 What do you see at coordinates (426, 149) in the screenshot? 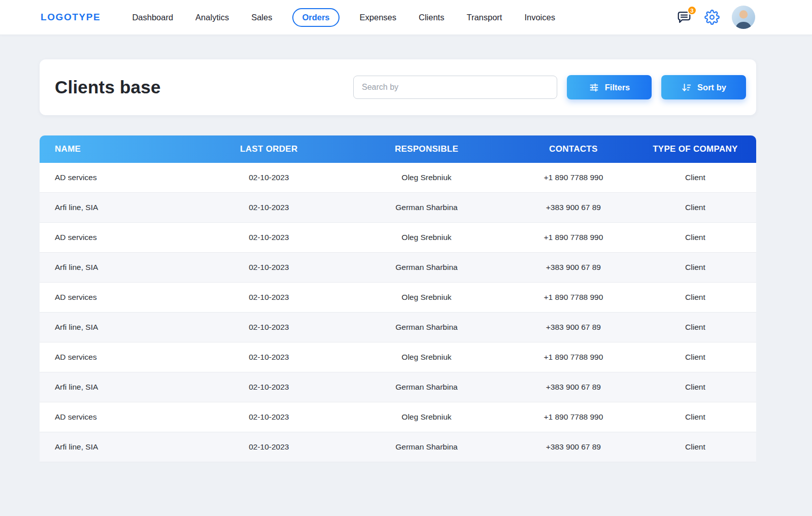
I see `column-header: RESPONSIBLE` at bounding box center [426, 149].